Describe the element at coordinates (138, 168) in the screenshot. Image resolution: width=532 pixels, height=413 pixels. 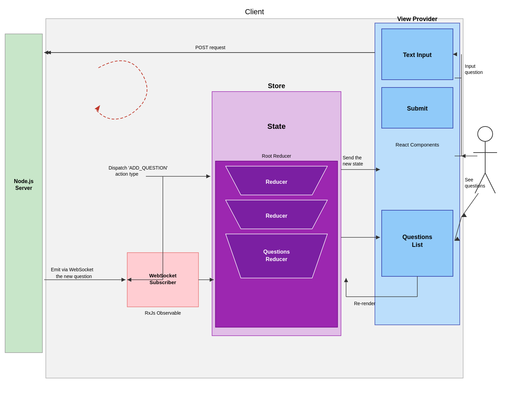
I see `dispatch-label: Dispatch 'ADD_QUESTION'` at that location.